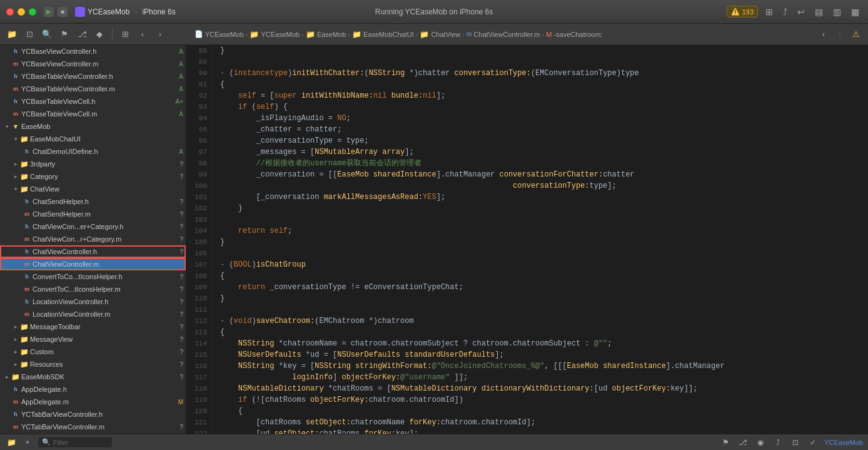 This screenshot has height=450, width=868. Describe the element at coordinates (544, 152) in the screenshot. I see `code-line-97: _messages = [NSMutableArray array];` at that location.